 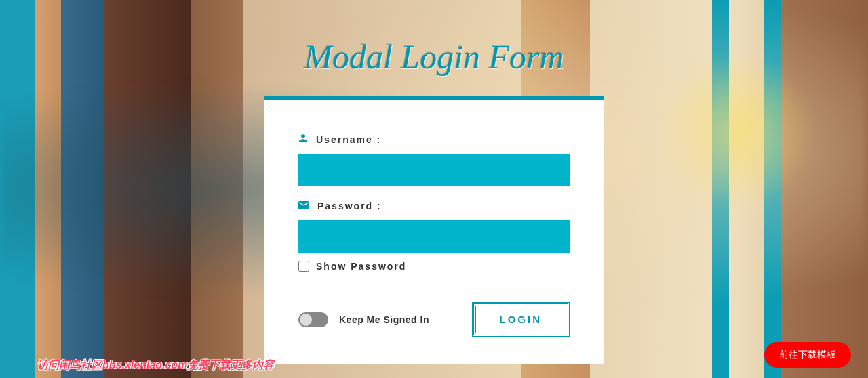 What do you see at coordinates (434, 236) in the screenshot?
I see `password-input` at bounding box center [434, 236].